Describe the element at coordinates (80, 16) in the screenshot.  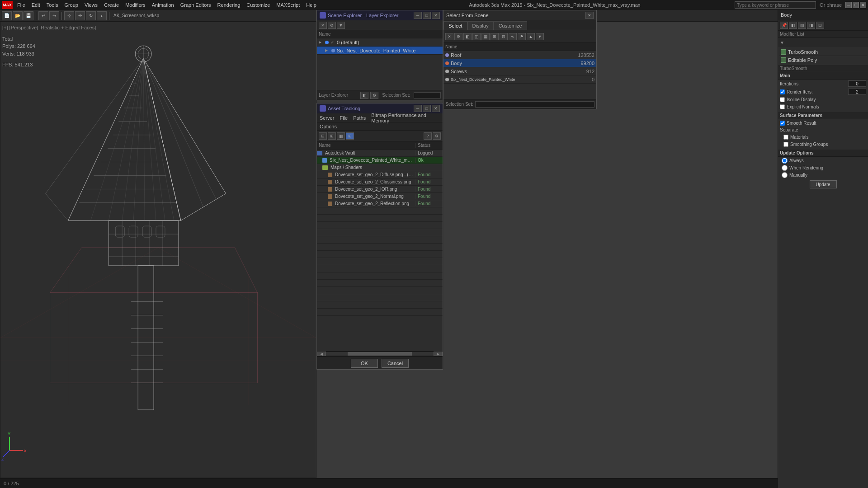
I see `move-button: ✛` at that location.